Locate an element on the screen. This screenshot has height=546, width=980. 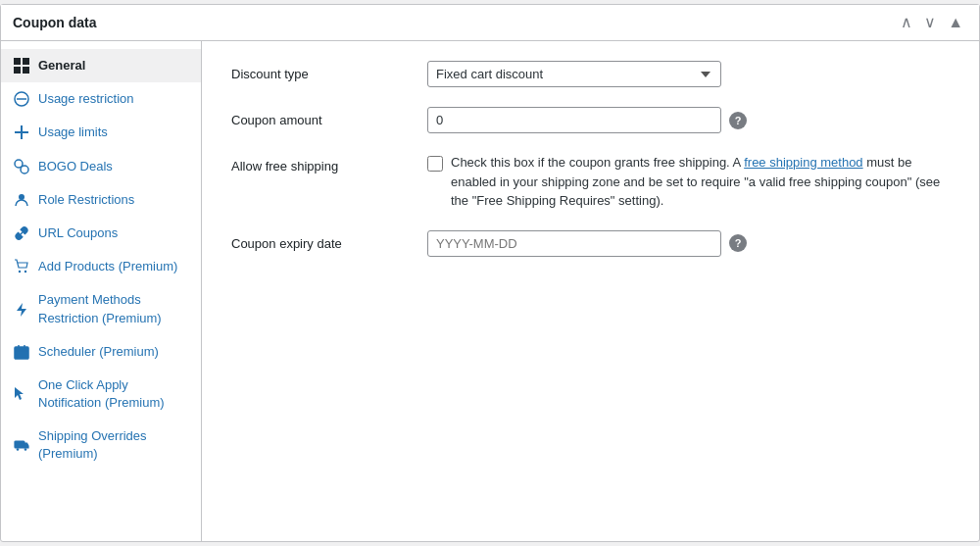
sidebar-item-bogo-deals: BOGO Deals is located at coordinates (101, 167).